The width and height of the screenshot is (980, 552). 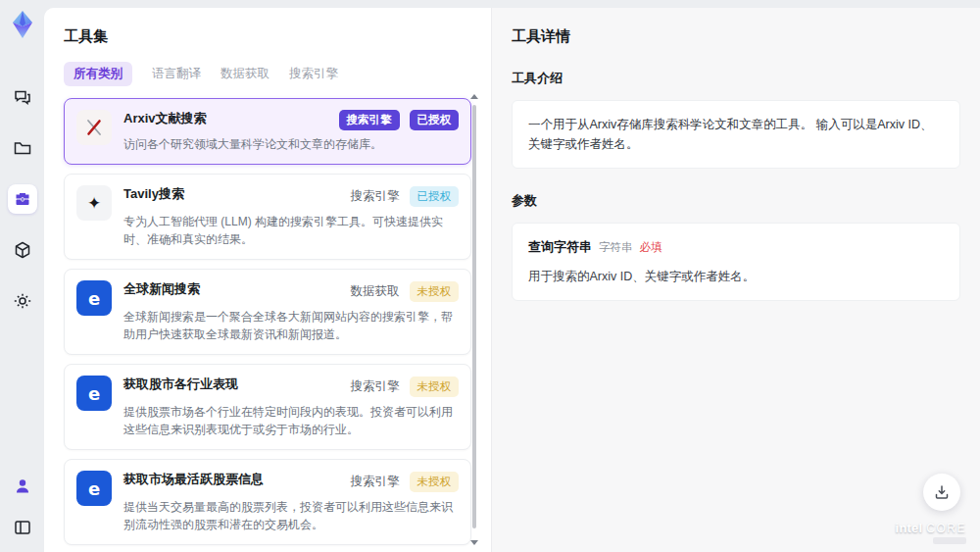 What do you see at coordinates (291, 502) in the screenshot?
I see `tool-card-body: 获取市场最活跃股票信息 搜索引擎 未授权 提供当天交易量最高的股票列表，投资者可…` at bounding box center [291, 502].